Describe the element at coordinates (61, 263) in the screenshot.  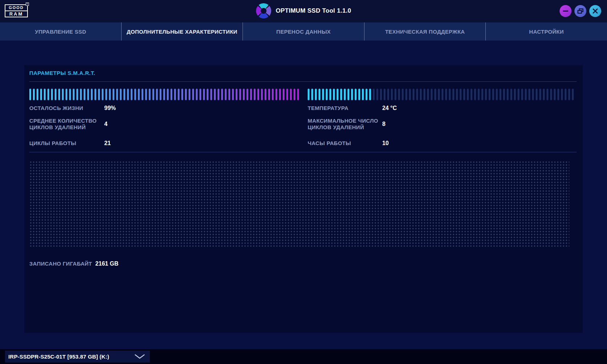
I see `gigabytes-written-label: ЗАПИСАНО ГИГАБАЙТ` at that location.